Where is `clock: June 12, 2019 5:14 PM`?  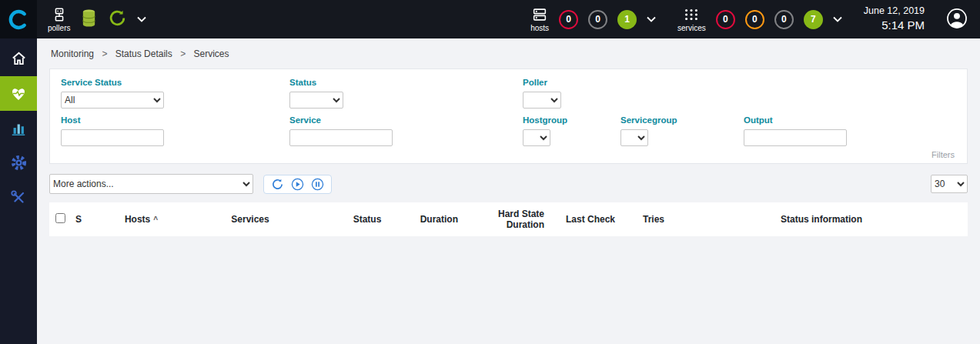 clock: June 12, 2019 5:14 PM is located at coordinates (895, 18).